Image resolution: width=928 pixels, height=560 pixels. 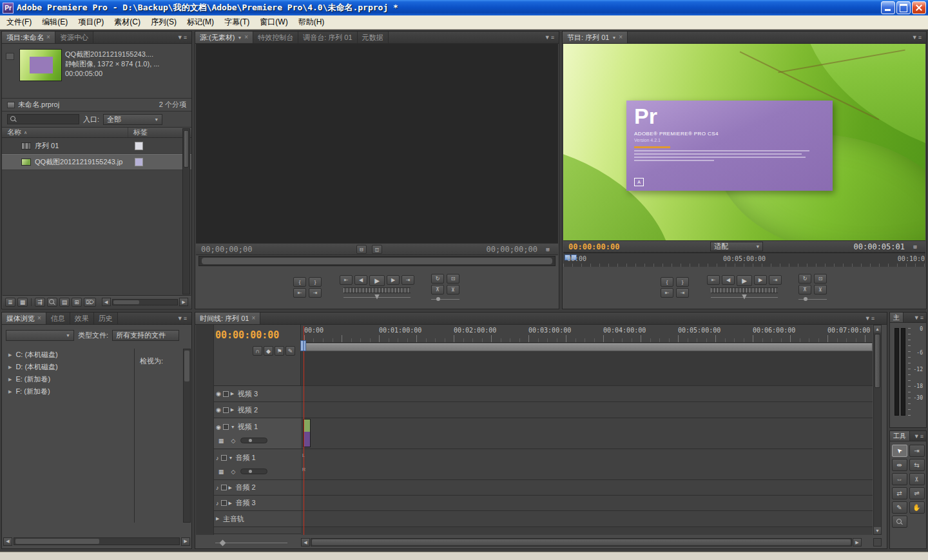 I want to click on tab-effect-controls: 特效控制台, so click(x=276, y=37).